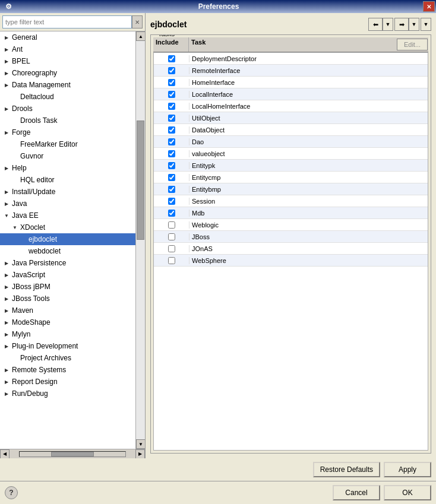  What do you see at coordinates (172, 154) in the screenshot?
I see `task-check-cell-valueobject` at bounding box center [172, 154].